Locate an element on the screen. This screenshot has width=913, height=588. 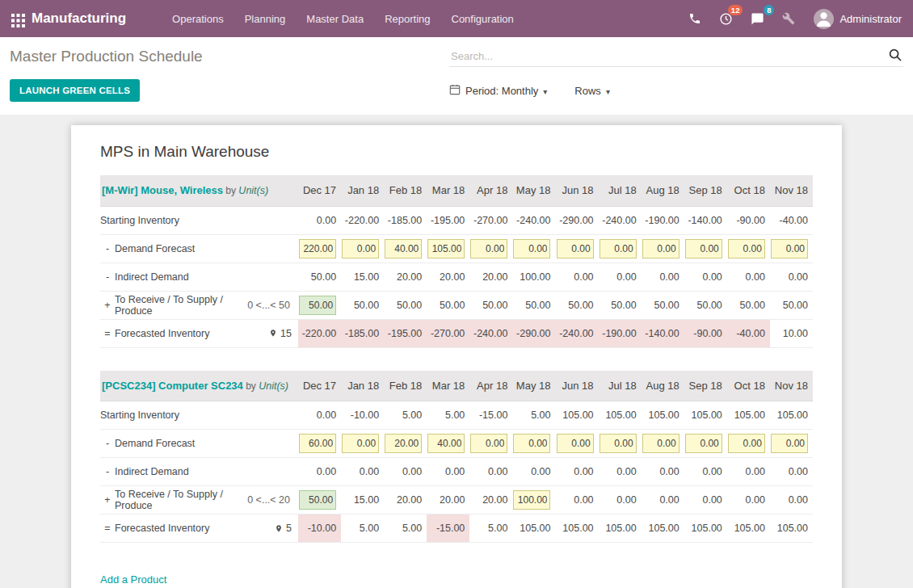
chevron-down-icon is located at coordinates (545, 90).